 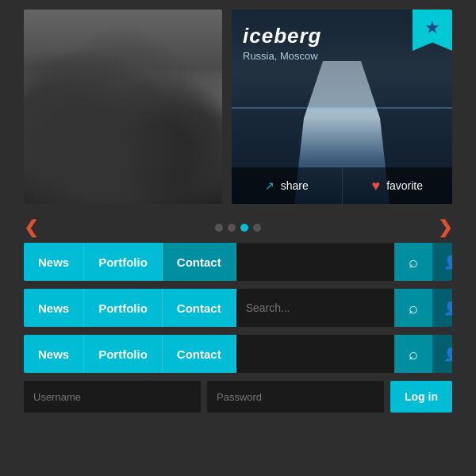 What do you see at coordinates (54, 354) in the screenshot?
I see `nav-link-news-3: News` at bounding box center [54, 354].